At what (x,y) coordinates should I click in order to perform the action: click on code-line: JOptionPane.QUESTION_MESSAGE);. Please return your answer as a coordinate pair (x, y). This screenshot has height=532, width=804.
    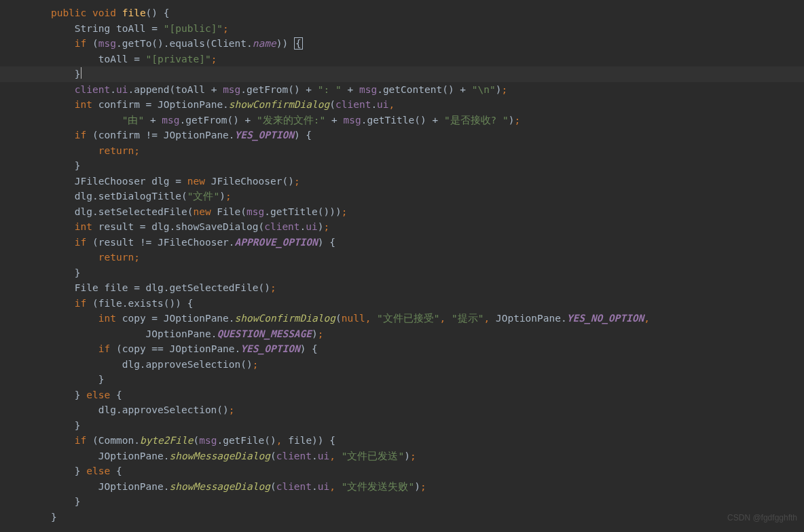
    Looking at the image, I should click on (402, 334).